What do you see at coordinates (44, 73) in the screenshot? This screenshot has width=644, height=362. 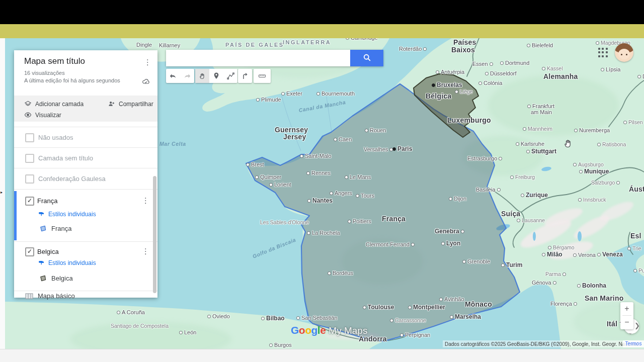 I see `view-count: 16 visualizações` at bounding box center [44, 73].